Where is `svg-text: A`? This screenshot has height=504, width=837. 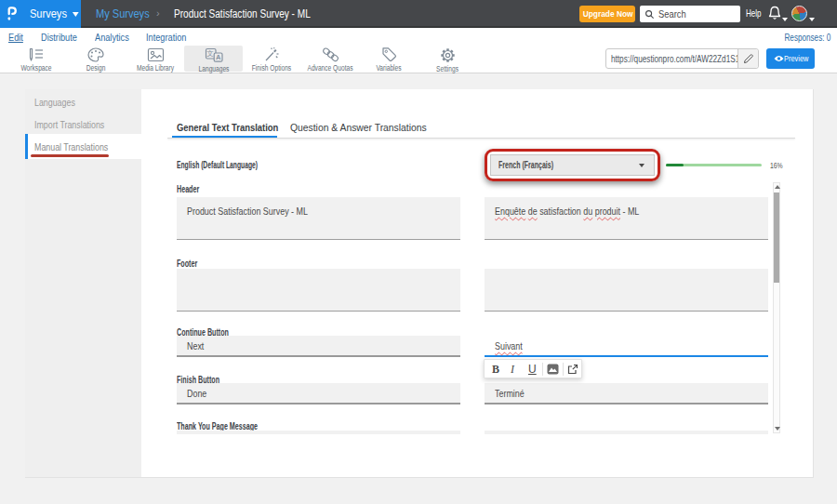 svg-text: A is located at coordinates (219, 58).